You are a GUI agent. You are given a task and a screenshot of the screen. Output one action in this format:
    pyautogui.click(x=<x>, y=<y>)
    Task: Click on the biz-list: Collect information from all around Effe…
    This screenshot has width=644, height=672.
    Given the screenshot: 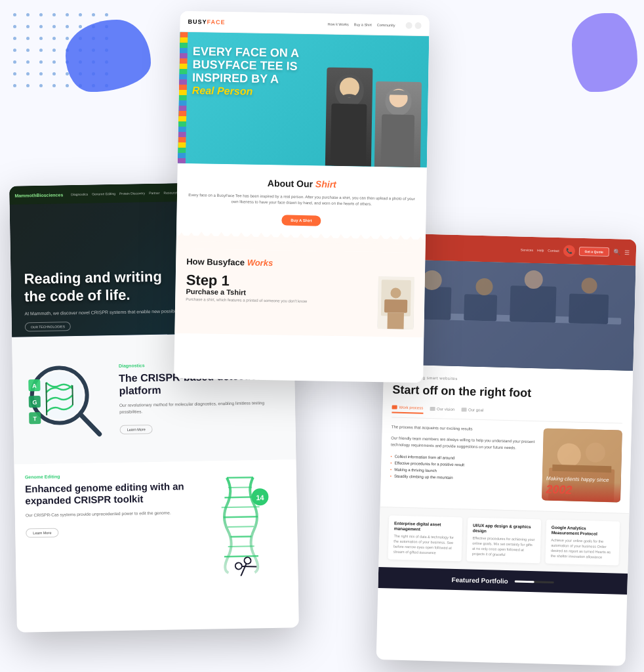 What is the action you would take?
    pyautogui.click(x=463, y=469)
    